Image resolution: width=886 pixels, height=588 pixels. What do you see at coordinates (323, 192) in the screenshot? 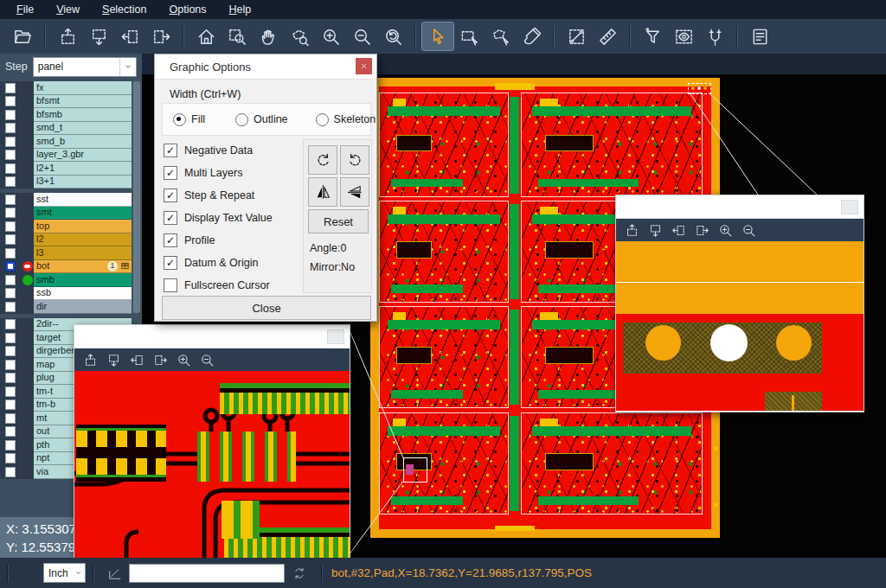
I see `mirror-horizontal-button` at bounding box center [323, 192].